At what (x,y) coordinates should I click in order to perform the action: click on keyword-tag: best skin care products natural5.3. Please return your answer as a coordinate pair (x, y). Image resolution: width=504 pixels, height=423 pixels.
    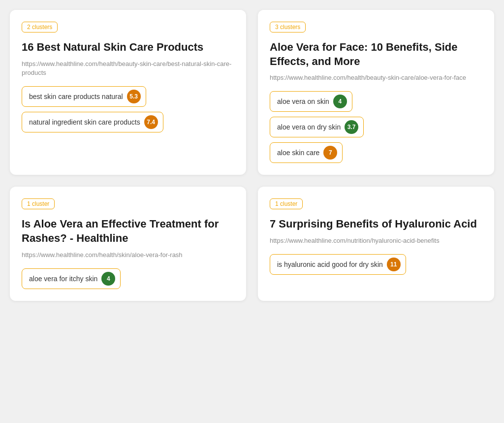
    Looking at the image, I should click on (84, 97).